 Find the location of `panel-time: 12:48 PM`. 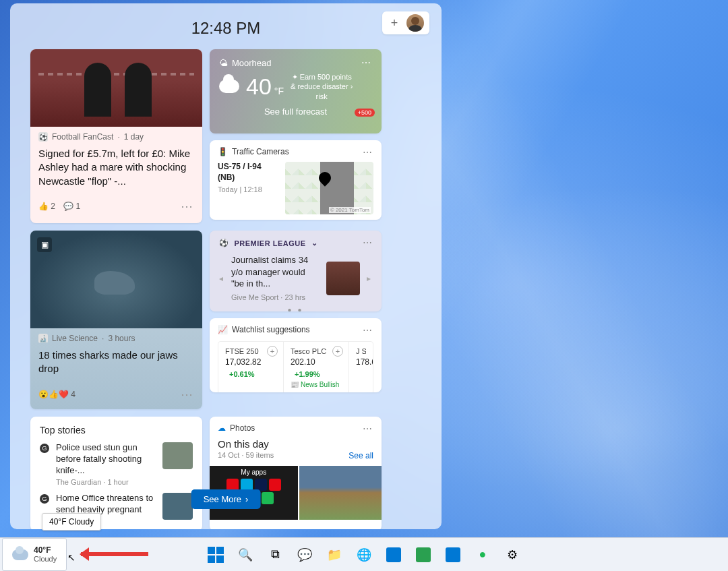

panel-time: 12:48 PM is located at coordinates (226, 28).